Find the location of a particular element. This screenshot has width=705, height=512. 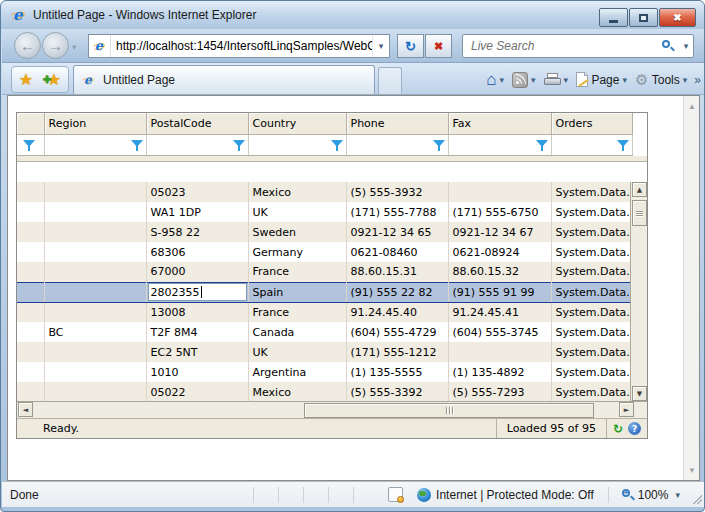

table-row: 13008France91.24.45.4091.24.45.41System.… is located at coordinates (324, 312).